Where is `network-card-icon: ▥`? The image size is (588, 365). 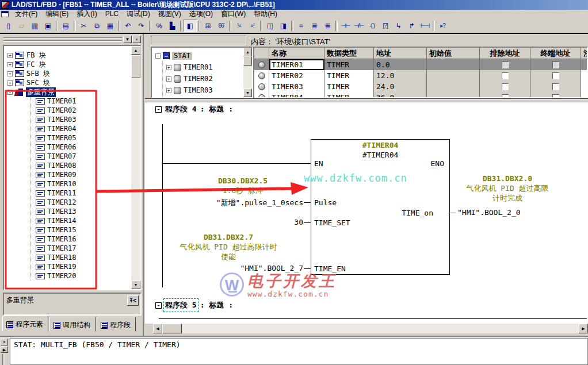 network-card-icon: ▥ is located at coordinates (35, 25).